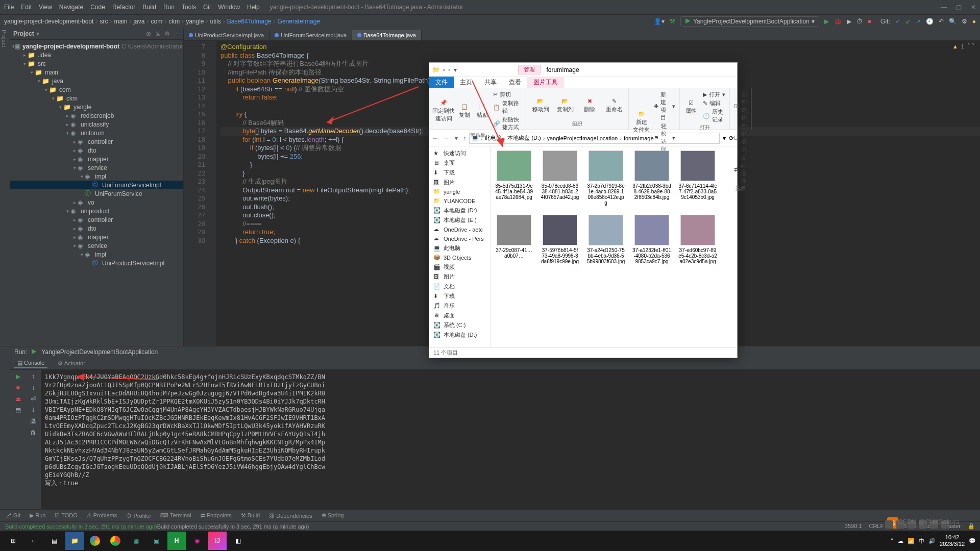 The width and height of the screenshot is (980, 551). Describe the element at coordinates (459, 287) in the screenshot. I see `nav-item: 📄文档` at that location.